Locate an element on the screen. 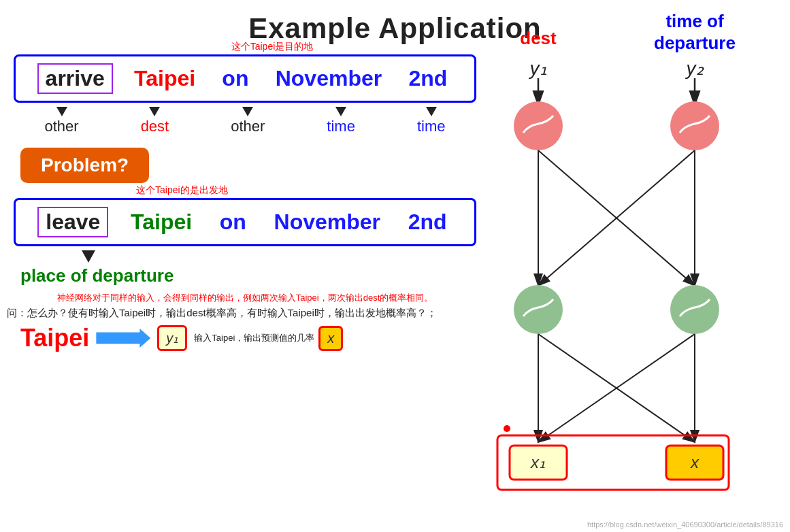 The image size is (790, 532). x1-box: y₁ is located at coordinates (172, 338).